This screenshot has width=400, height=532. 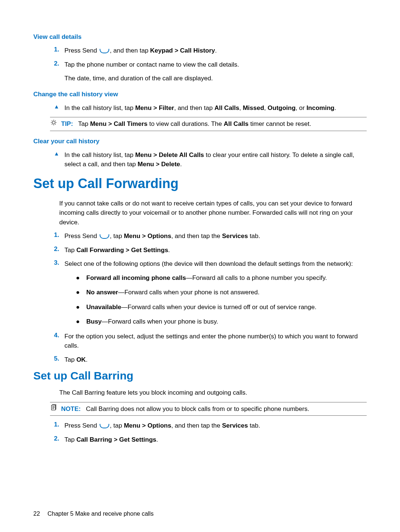 I want to click on step-row: 5. Tap OK., so click(x=200, y=360).